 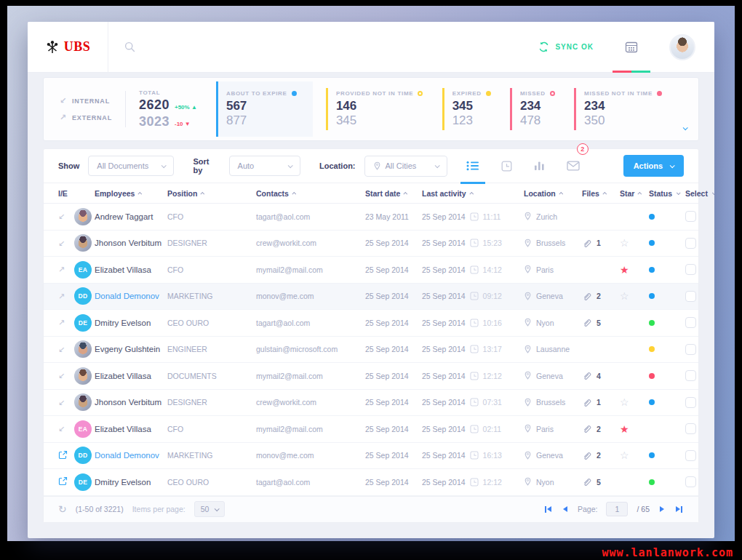 What do you see at coordinates (131, 349) in the screenshot?
I see `employee-name: Evgeny Gulshtein` at bounding box center [131, 349].